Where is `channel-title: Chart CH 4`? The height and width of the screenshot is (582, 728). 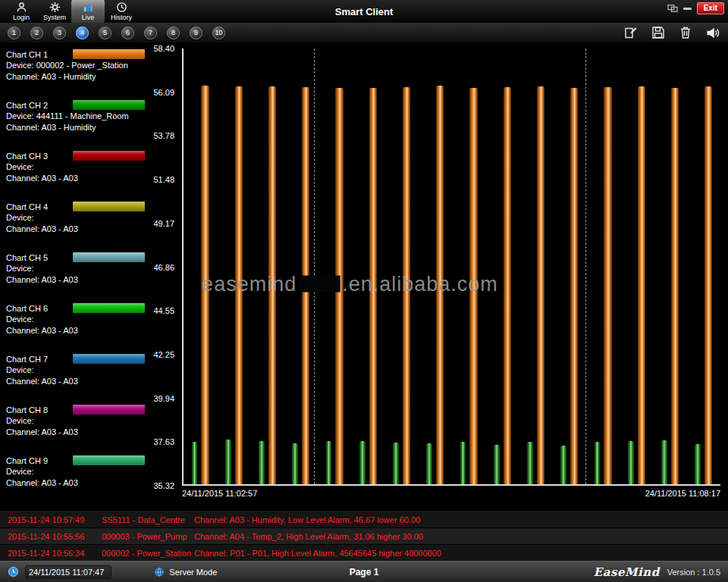
channel-title: Chart CH 4 is located at coordinates (39, 207).